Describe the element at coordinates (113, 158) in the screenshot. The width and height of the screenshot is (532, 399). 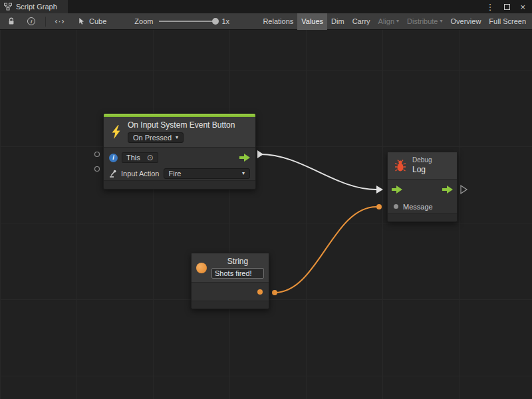
I see `info-badge-icon: i` at that location.